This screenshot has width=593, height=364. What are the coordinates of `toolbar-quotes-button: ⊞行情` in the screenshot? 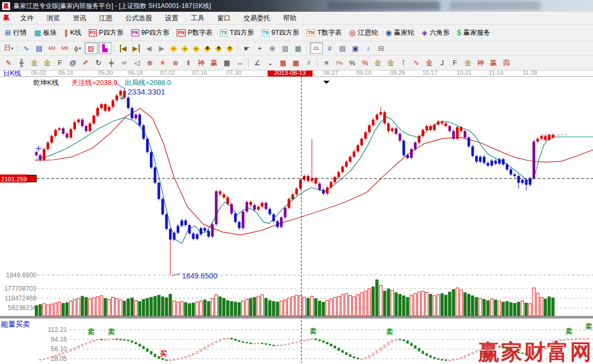 It's located at (16, 33).